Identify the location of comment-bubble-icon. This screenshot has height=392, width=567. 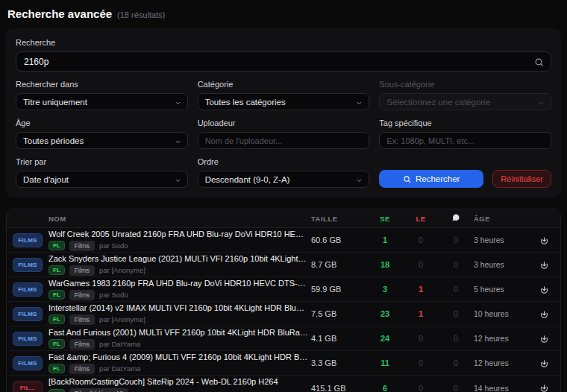
(456, 218).